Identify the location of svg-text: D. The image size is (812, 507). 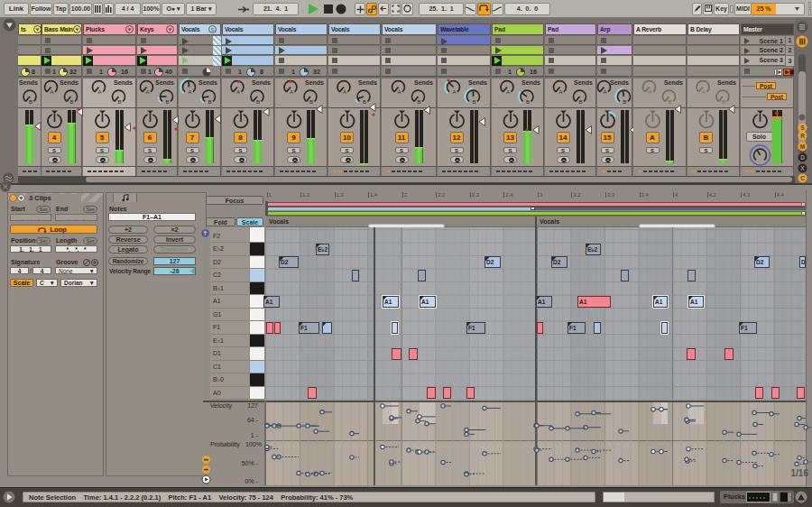
(803, 157).